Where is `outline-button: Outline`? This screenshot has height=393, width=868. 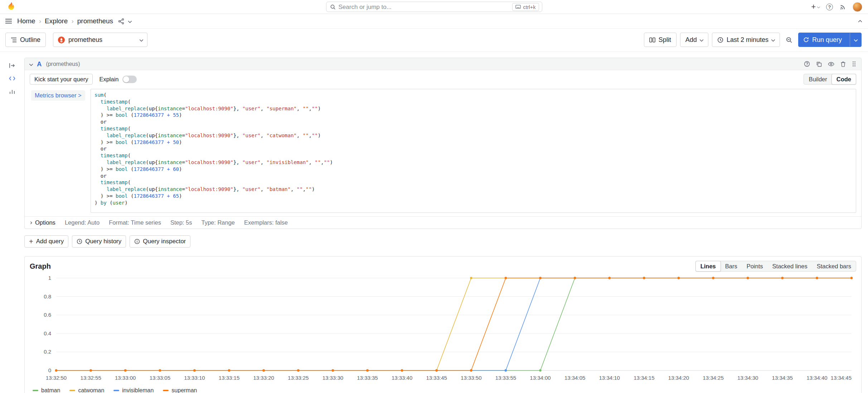 outline-button: Outline is located at coordinates (26, 40).